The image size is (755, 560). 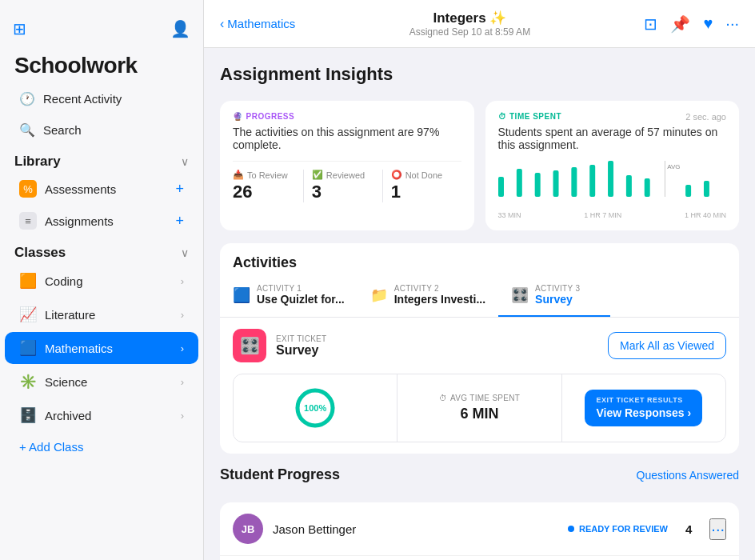 What do you see at coordinates (102, 189) in the screenshot?
I see `sidebar-item-assessments: % Assessments +` at bounding box center [102, 189].